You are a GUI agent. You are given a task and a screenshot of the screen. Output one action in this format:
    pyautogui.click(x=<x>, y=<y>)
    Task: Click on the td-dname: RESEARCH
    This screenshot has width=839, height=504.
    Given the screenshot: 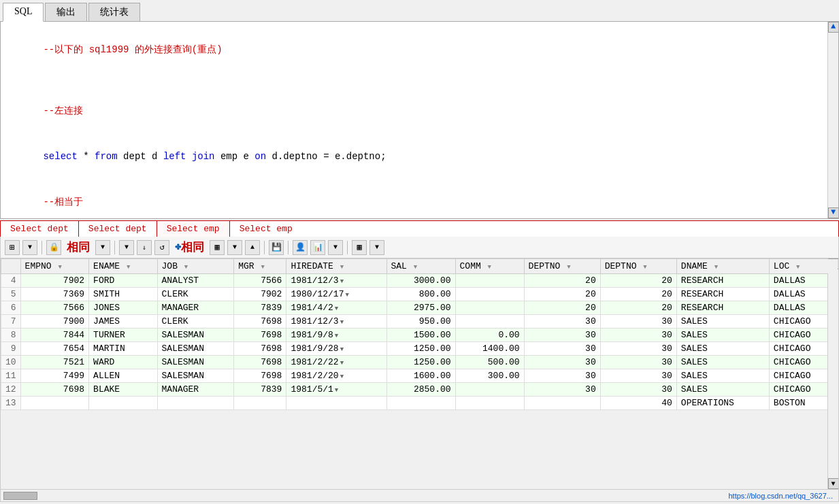 What is the action you would take?
    pyautogui.click(x=723, y=295)
    